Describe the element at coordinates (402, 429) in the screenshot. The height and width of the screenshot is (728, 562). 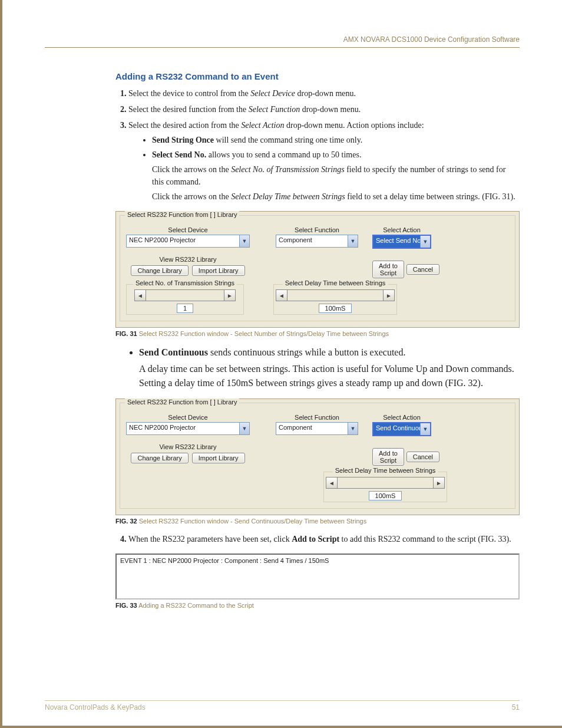
I see `select-action-combo: Send Continuous ▼` at that location.